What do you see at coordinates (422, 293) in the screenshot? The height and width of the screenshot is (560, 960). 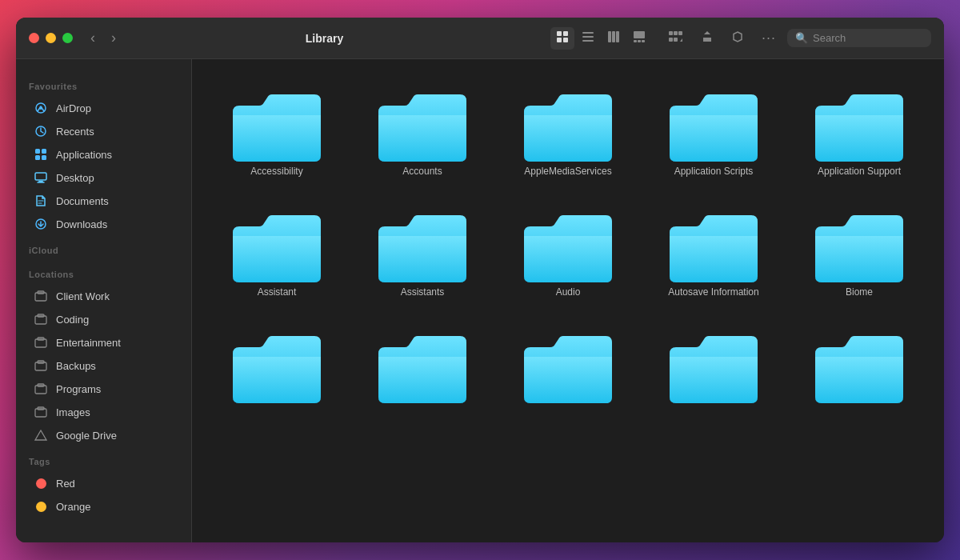 I see `folder-assistants-label: Assistants` at bounding box center [422, 293].